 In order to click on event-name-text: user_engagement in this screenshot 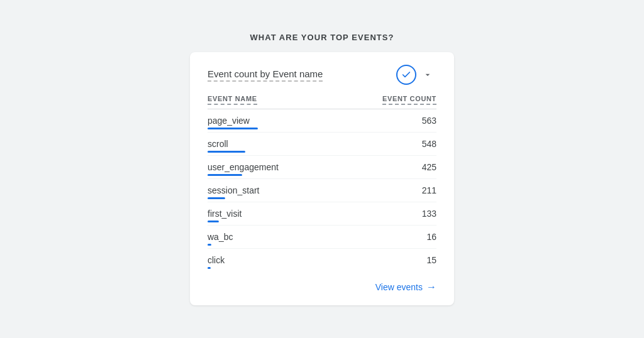, I will do `click(243, 167)`.